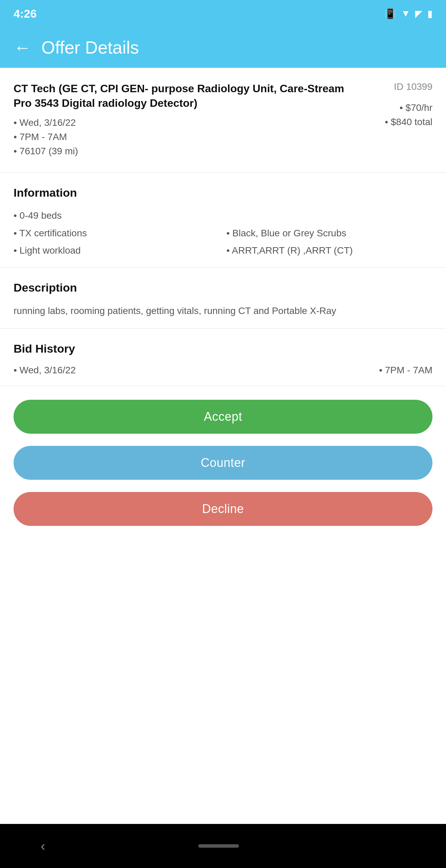  What do you see at coordinates (408, 14) in the screenshot?
I see `status-icons: 📳 ▼ ◤ ▮` at bounding box center [408, 14].